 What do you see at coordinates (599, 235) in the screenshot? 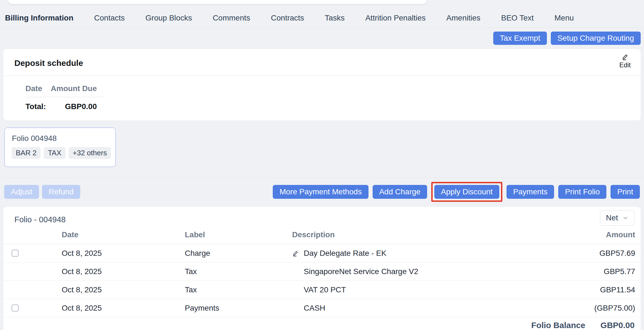
I see `column-header-amount: Amount` at bounding box center [599, 235].